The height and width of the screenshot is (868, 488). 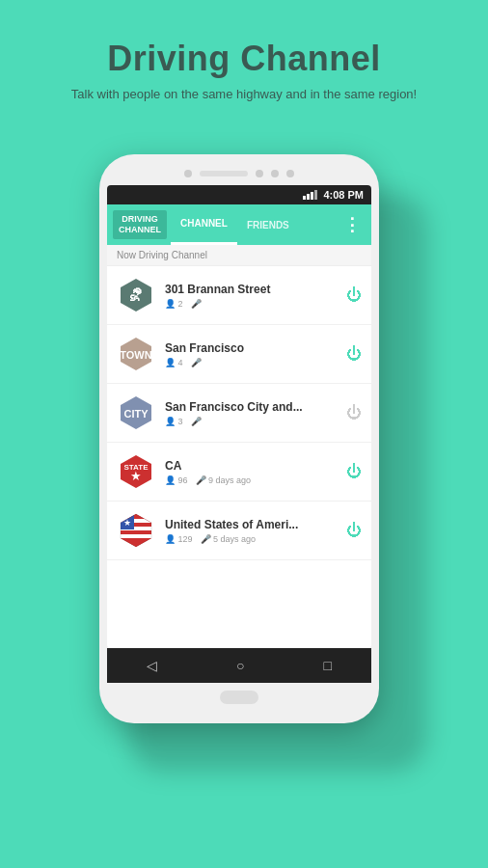 What do you see at coordinates (239, 696) in the screenshot?
I see `phone-footer` at bounding box center [239, 696].